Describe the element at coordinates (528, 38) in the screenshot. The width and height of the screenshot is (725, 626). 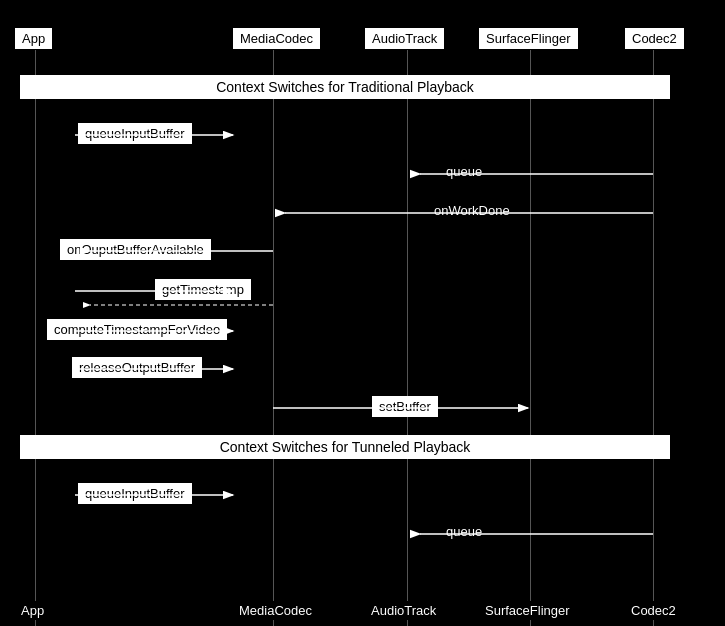
I see `surfaceflinger-top-label: SurfaceFlinger` at that location.